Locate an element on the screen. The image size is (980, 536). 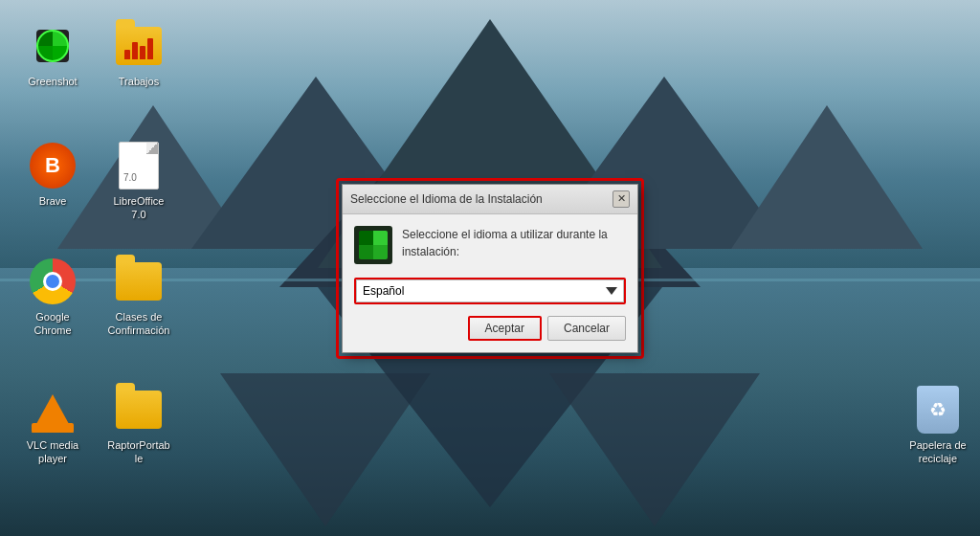
language-dropdown-wrapper: Español English Français Deutsch Italian… is located at coordinates (490, 291).